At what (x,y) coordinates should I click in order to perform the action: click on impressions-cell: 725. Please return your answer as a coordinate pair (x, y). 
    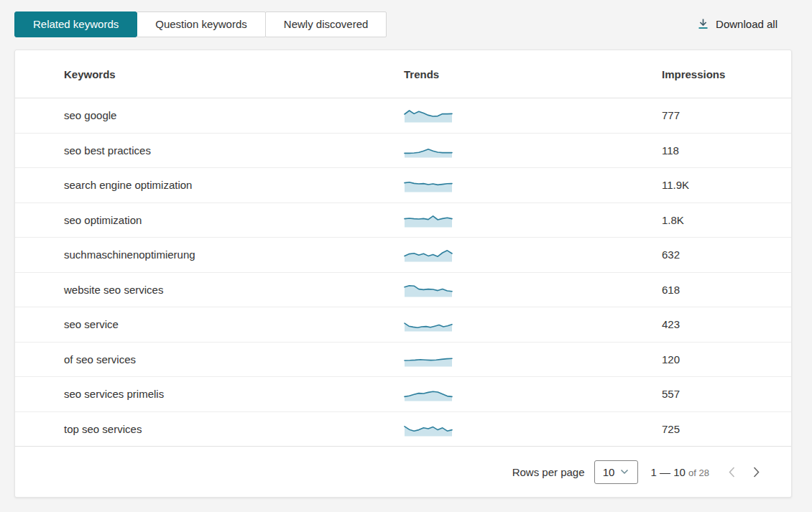
    Looking at the image, I should click on (726, 429).